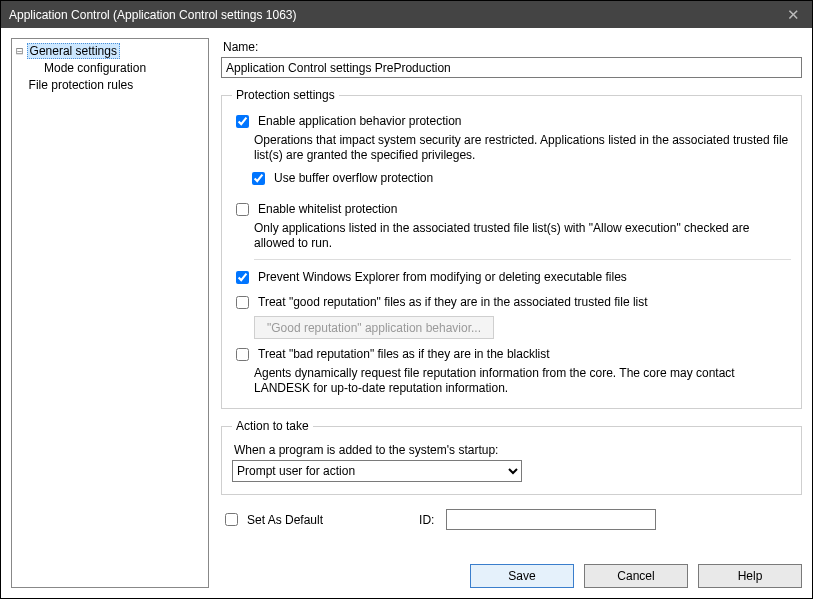 The height and width of the screenshot is (599, 813). Describe the element at coordinates (522, 381) in the screenshot. I see `bad-reputation-desc: Agents dynamically request file reputati…` at that location.